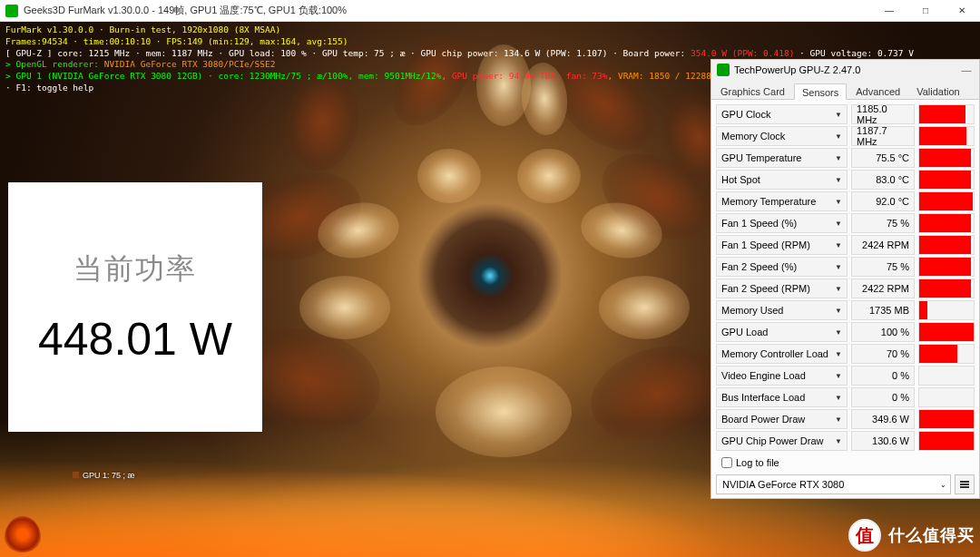  Describe the element at coordinates (782, 245) in the screenshot. I see `sensor-name-cell: Fan 1 Speed (RPM)▼` at that location.